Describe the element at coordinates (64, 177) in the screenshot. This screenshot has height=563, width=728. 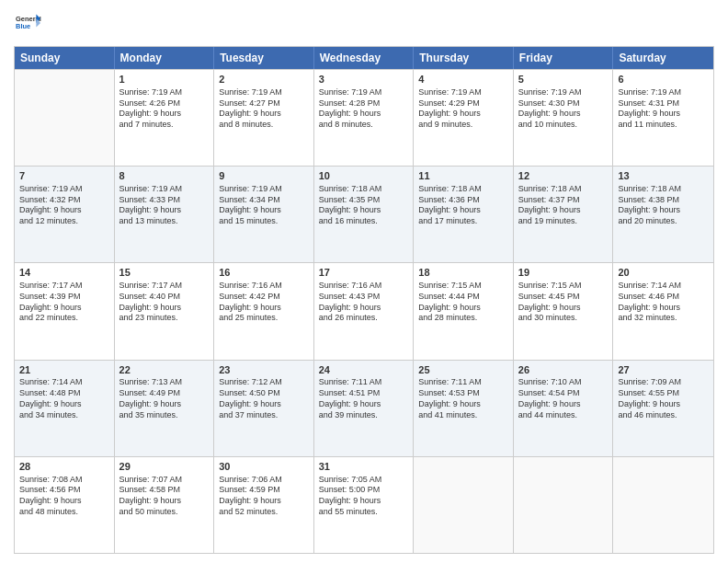
I see `day-number: 7` at that location.